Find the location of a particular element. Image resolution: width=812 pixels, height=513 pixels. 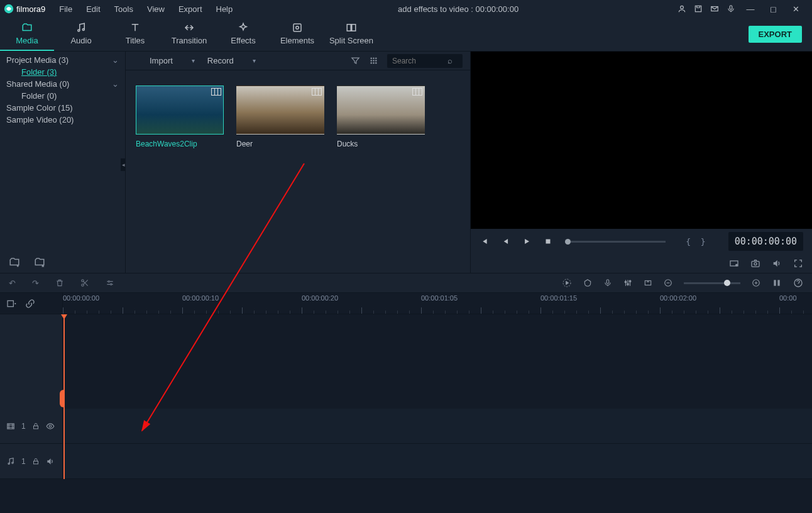

voiceover-icon is located at coordinates (608, 283).